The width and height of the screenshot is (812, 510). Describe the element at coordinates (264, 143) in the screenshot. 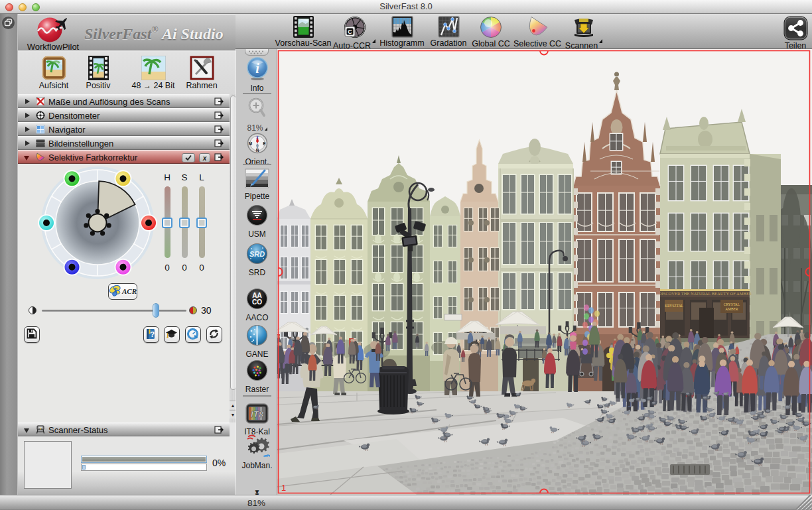

I see `svg-text: E` at that location.